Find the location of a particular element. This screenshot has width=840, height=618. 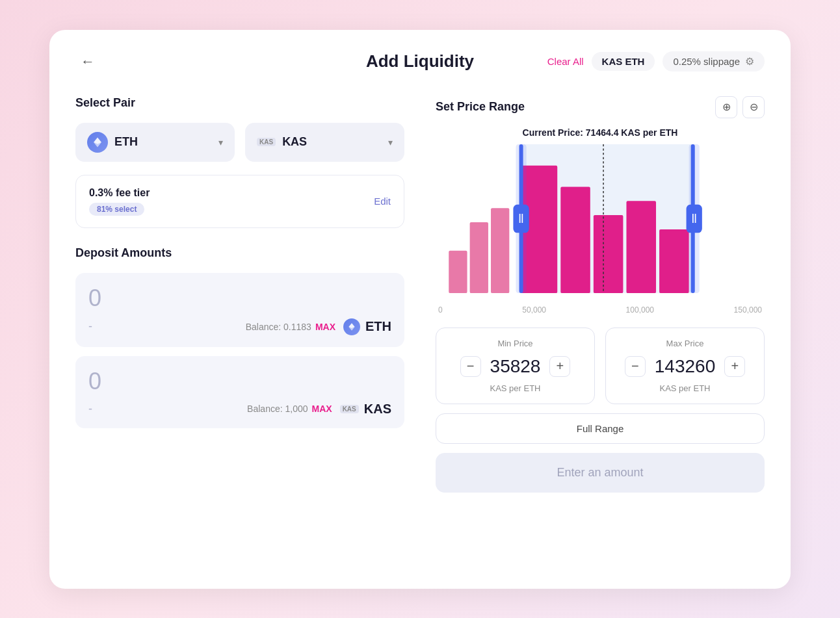

header: ← Add Liquidity Clear All KAS ETH 0.25% … is located at coordinates (420, 62).